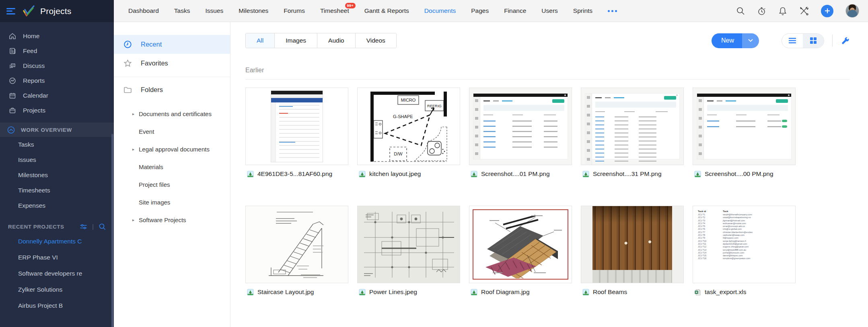 The image size is (868, 327). What do you see at coordinates (296, 41) in the screenshot?
I see `tab-images: Images` at bounding box center [296, 41].